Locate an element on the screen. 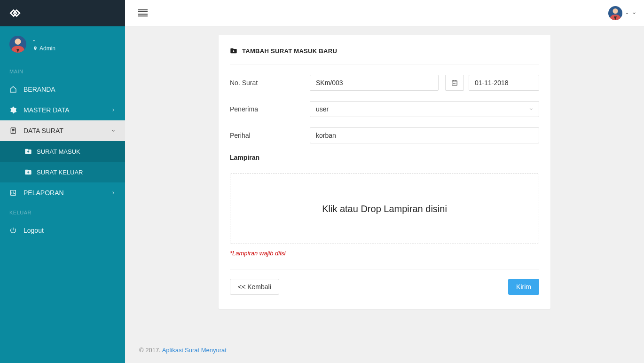 The height and width of the screenshot is (363, 644). nav-surat-masuk: SURAT MASUK is located at coordinates (63, 151).